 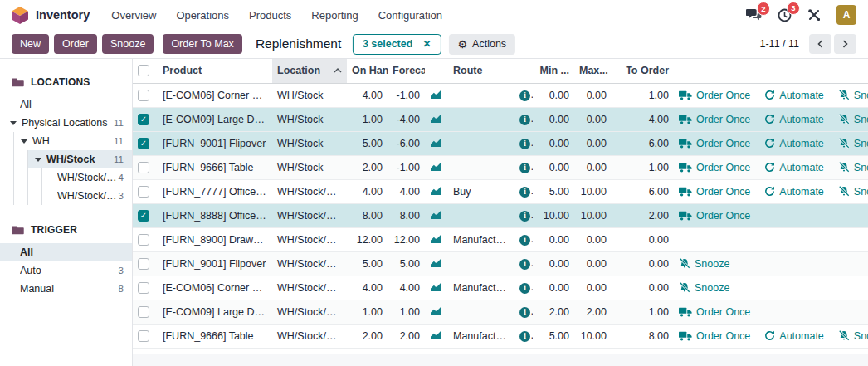 I want to click on column-header-forecast: Forecast, so click(x=407, y=71).